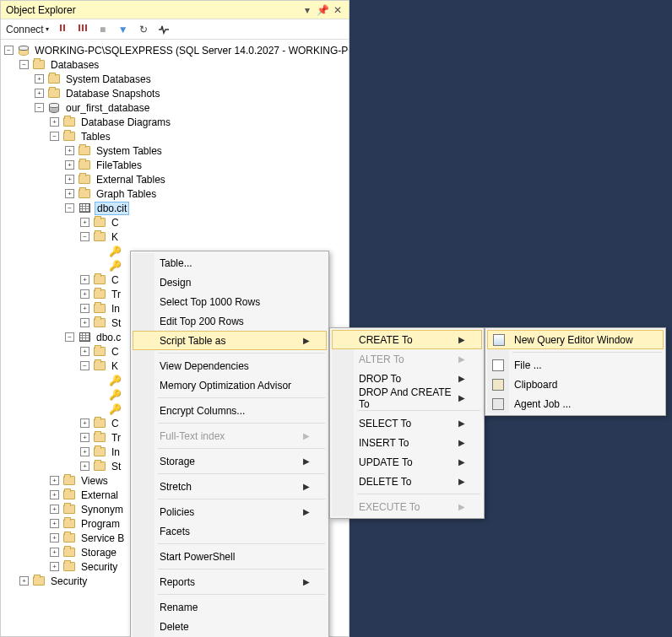  Describe the element at coordinates (230, 410) in the screenshot. I see `menu-encrypt-columns: Encrypt Columns...` at that location.